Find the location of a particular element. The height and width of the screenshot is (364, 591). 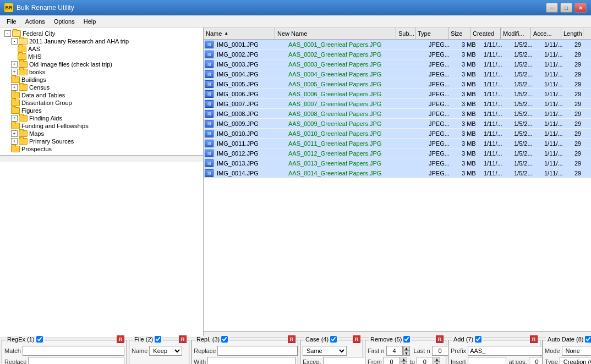

remove-to-down: ▼ is located at coordinates (437, 363).